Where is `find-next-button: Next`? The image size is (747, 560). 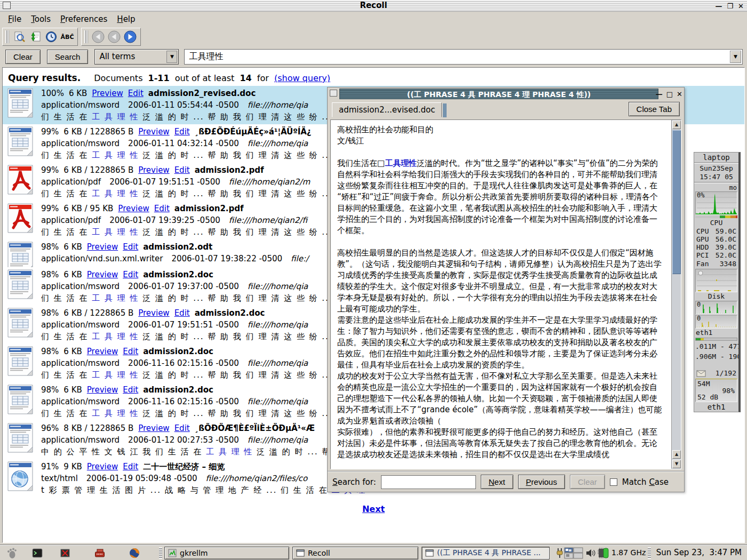
find-next-button: Next is located at coordinates (497, 482).